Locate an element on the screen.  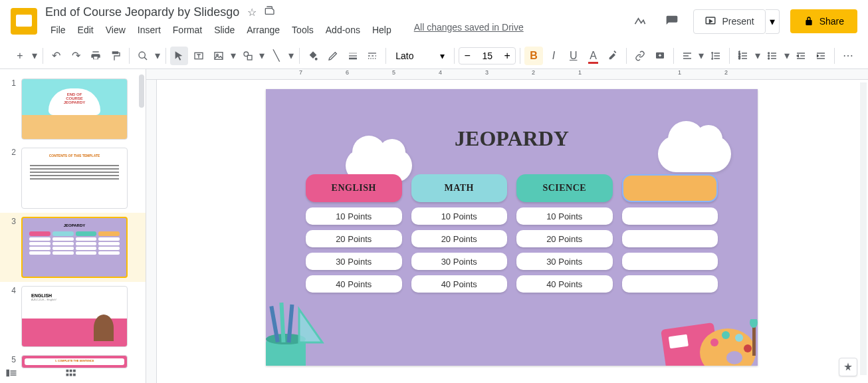
image-tool is located at coordinates (219, 56).